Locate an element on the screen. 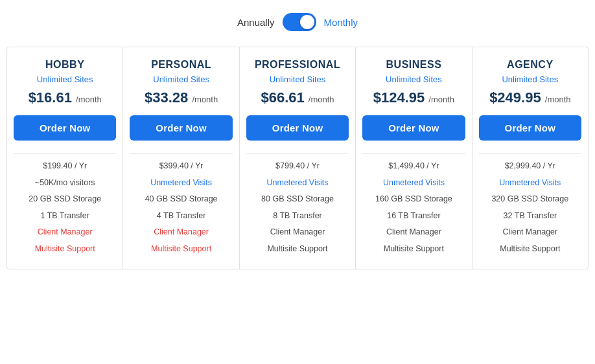  plan-name-professional: PROFESSIONAL is located at coordinates (298, 65).